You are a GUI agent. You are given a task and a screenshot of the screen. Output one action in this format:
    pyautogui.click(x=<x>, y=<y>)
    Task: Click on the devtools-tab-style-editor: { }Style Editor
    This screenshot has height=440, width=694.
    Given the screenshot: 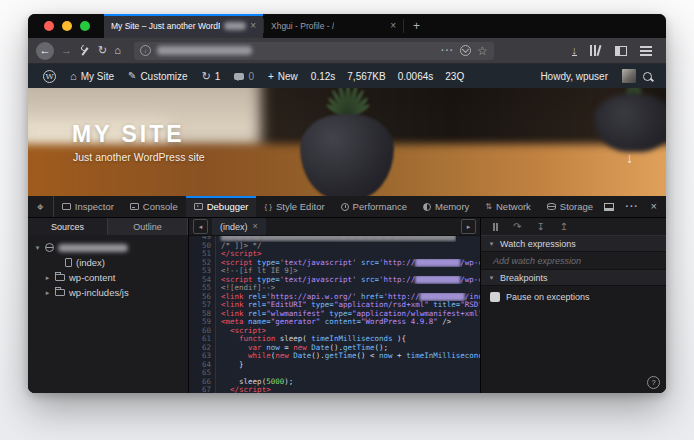 What is the action you would take?
    pyautogui.click(x=294, y=206)
    